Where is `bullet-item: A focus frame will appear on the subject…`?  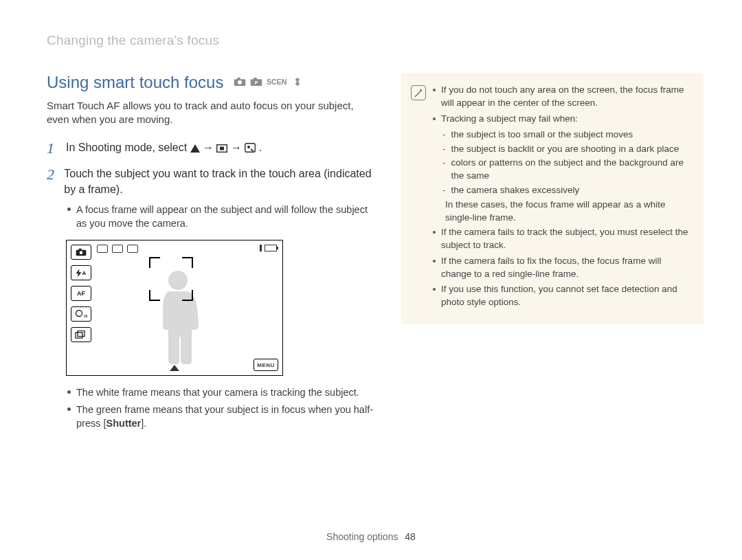 bullet-item: A focus frame will appear on the subject… is located at coordinates (222, 217).